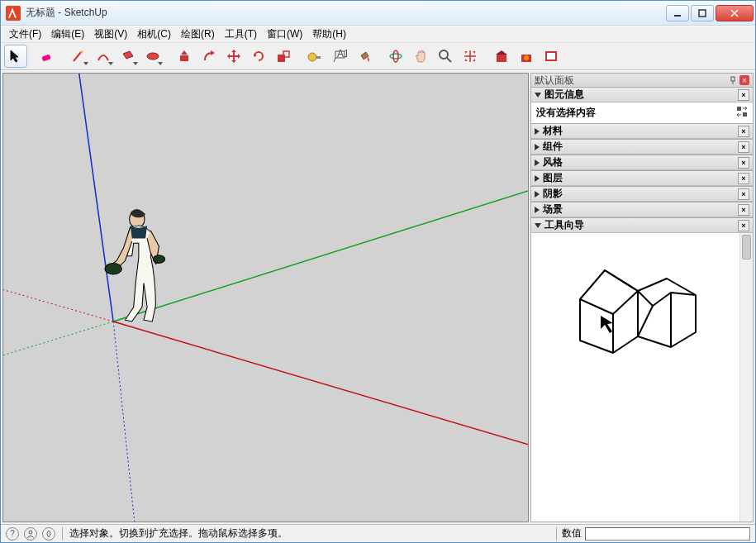 Image resolution: width=756 pixels, height=543 pixels. What do you see at coordinates (128, 56) in the screenshot?
I see `rectangle-tool` at bounding box center [128, 56].